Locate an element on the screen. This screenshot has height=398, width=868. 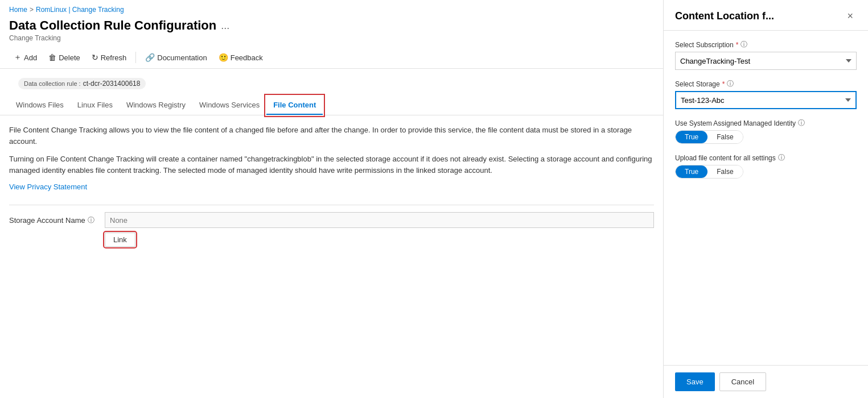
description-text-1: File Content Change Tracking allows you … is located at coordinates (331, 135).